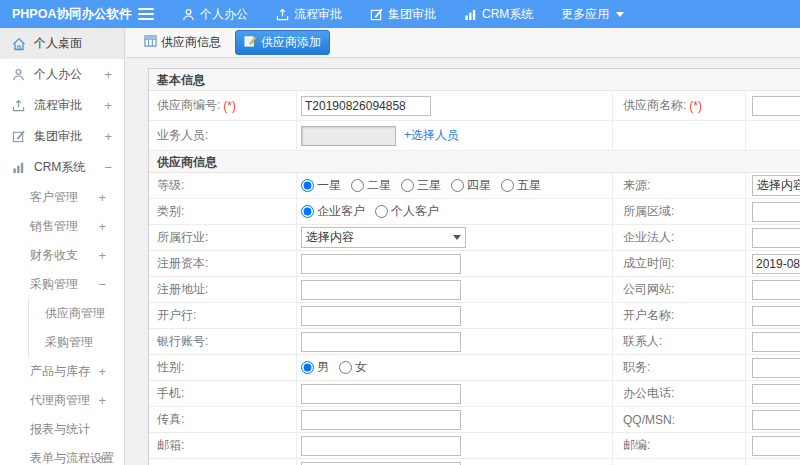 Image resolution: width=800 pixels, height=465 pixels. I want to click on field-value: 选择内容, so click(773, 186).